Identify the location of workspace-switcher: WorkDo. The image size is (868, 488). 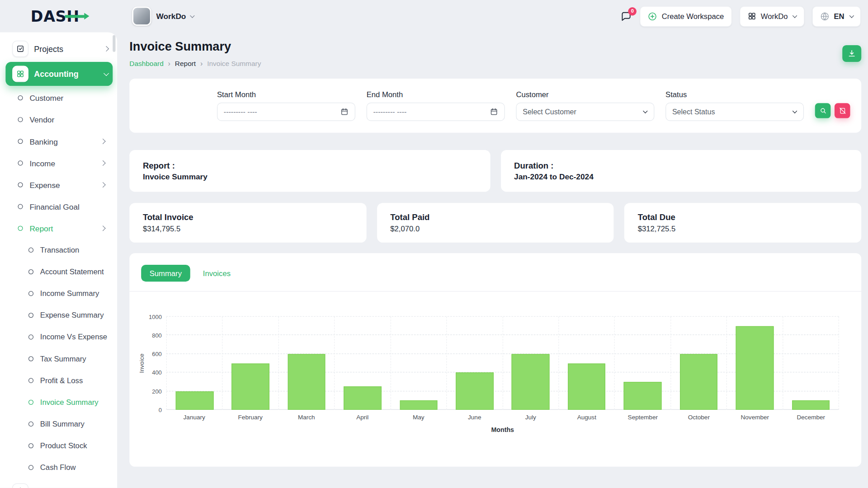
(163, 16).